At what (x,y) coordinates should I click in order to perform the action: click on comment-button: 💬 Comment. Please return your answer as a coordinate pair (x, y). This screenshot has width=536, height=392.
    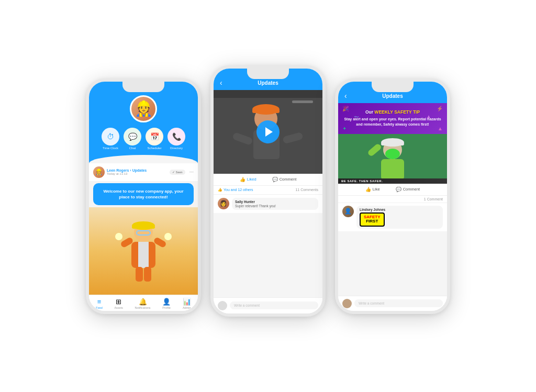
    Looking at the image, I should click on (285, 180).